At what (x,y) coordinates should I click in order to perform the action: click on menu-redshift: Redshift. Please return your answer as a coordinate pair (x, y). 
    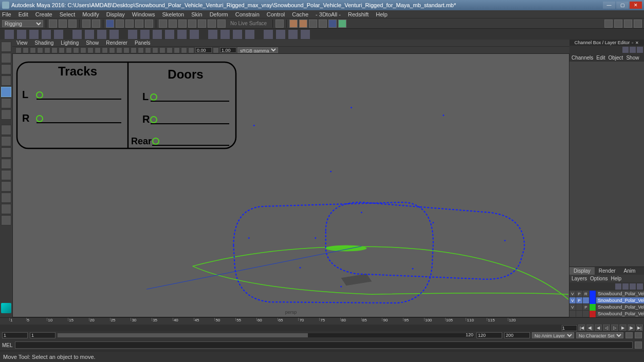
    Looking at the image, I should click on (358, 14).